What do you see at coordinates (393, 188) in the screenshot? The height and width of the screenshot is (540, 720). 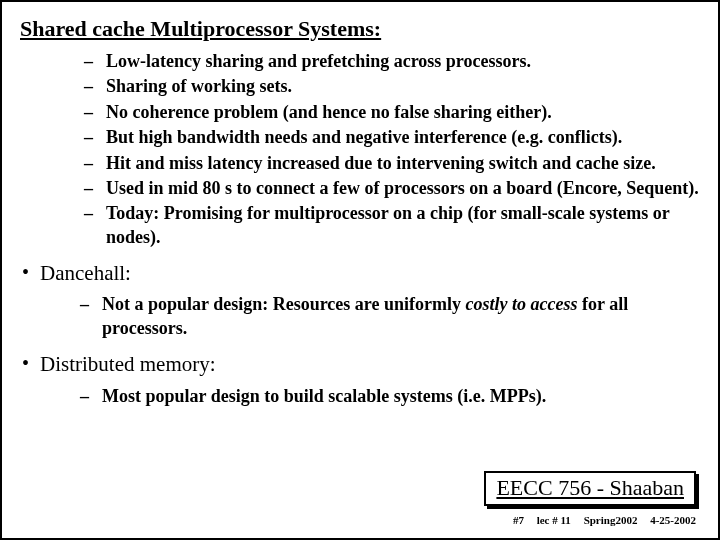 I see `list-item: Used in mid 80 s to connect a few of pro…` at bounding box center [393, 188].